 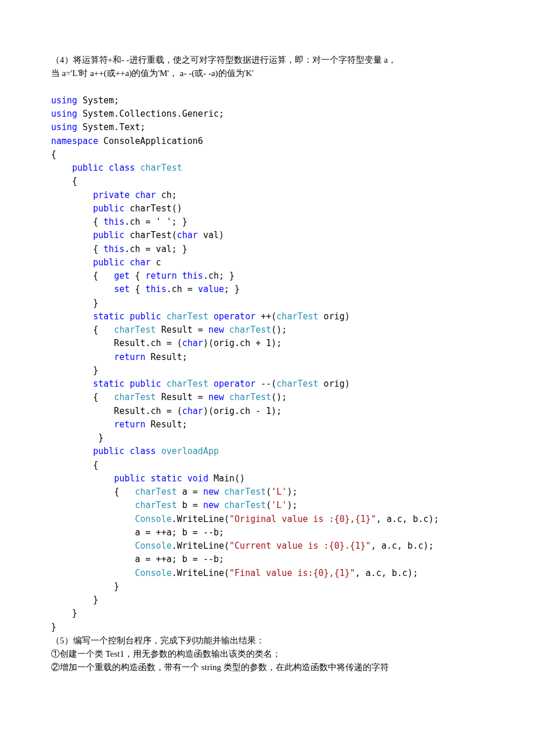 I want to click on q5-title: （5）编写一个控制台程序，完成下列功能并输出结果：, so click(x=267, y=641).